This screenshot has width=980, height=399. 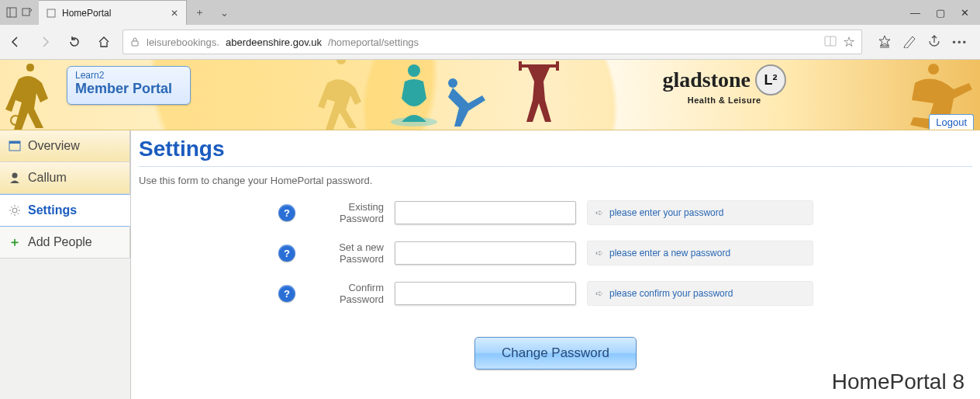 What do you see at coordinates (15, 178) in the screenshot?
I see `person-icon` at bounding box center [15, 178].